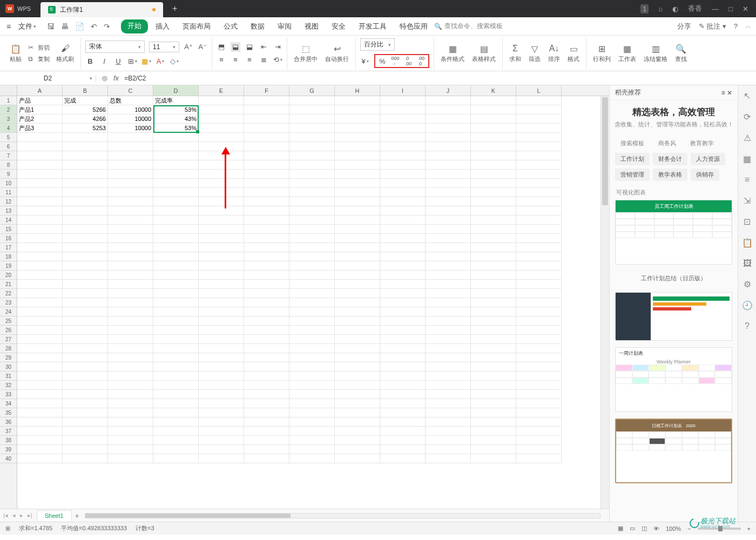 This screenshot has height=540, width=756. Describe the element at coordinates (249, 60) in the screenshot. I see `align-right-icon: ≡` at that location.